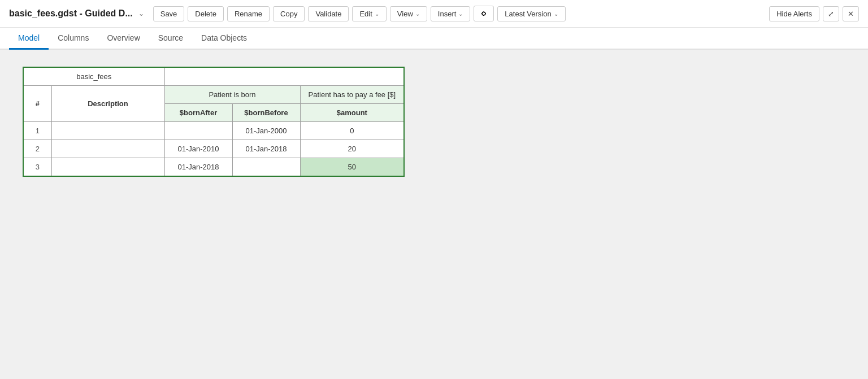  What do you see at coordinates (352, 95) in the screenshot?
I see `action-group-header: Patient has to pay a fee [$]` at bounding box center [352, 95].